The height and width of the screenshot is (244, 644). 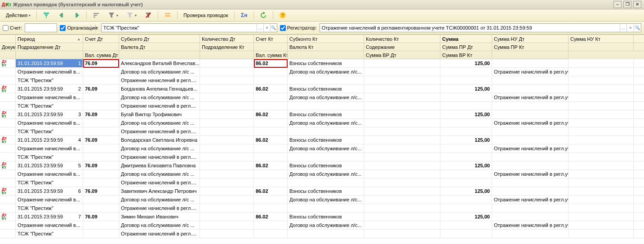 I want to click on maximize-button: ❐, so click(x=627, y=4).